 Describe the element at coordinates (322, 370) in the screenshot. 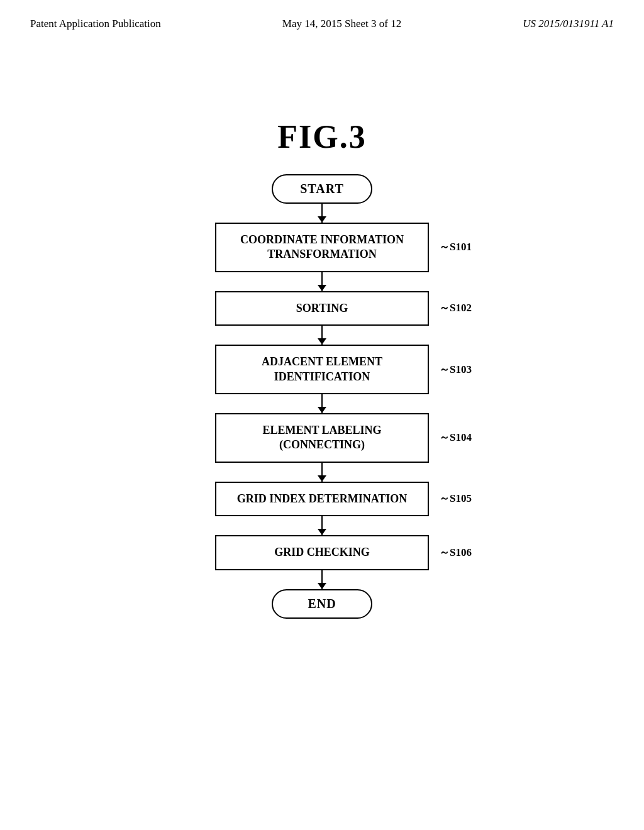

I see `step-s103-row: ADJACENT ELEMENTIDENTIFICATION ～S103` at that location.